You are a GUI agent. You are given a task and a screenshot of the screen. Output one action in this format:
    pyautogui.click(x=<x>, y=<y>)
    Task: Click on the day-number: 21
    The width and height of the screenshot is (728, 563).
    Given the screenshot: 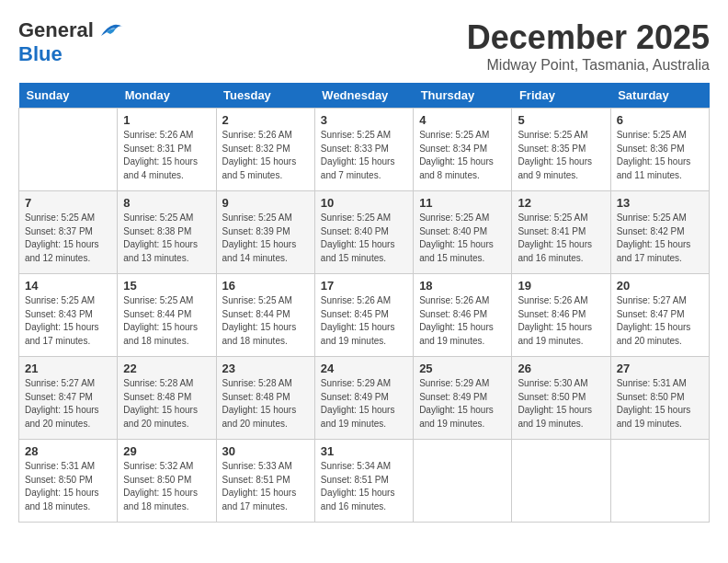 What is the action you would take?
    pyautogui.click(x=68, y=368)
    